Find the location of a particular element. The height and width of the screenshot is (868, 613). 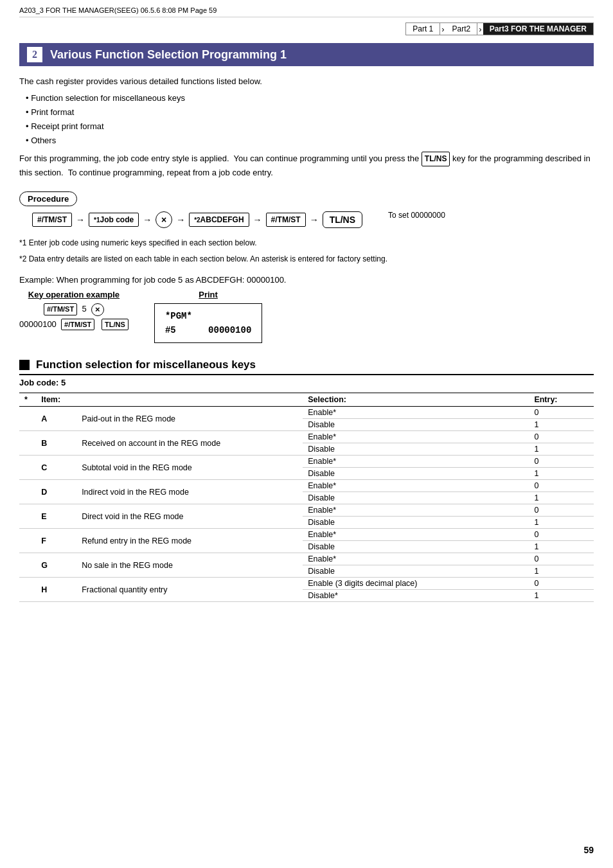

flow-key-jobcode: *1Job code is located at coordinates (114, 220).